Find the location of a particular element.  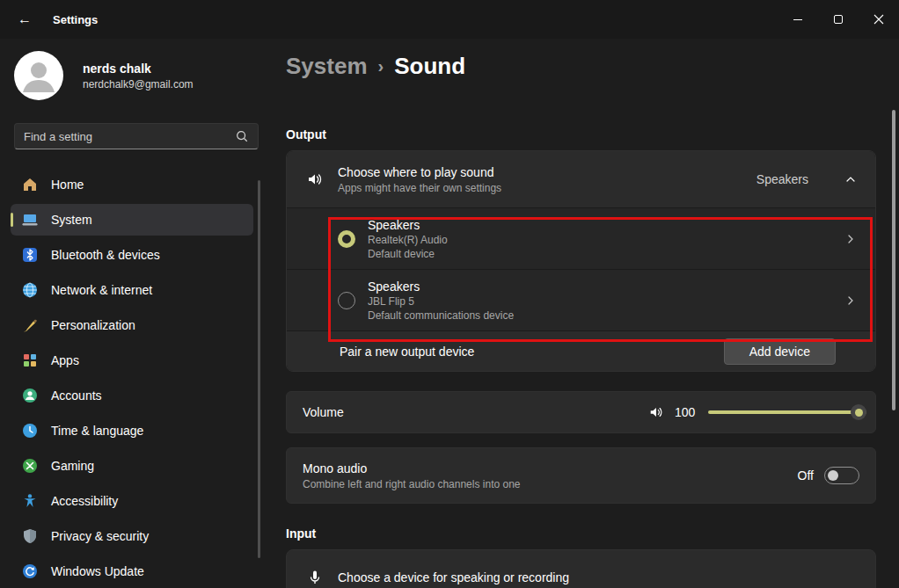

device-detail: JBL Flip 5 is located at coordinates (441, 301).